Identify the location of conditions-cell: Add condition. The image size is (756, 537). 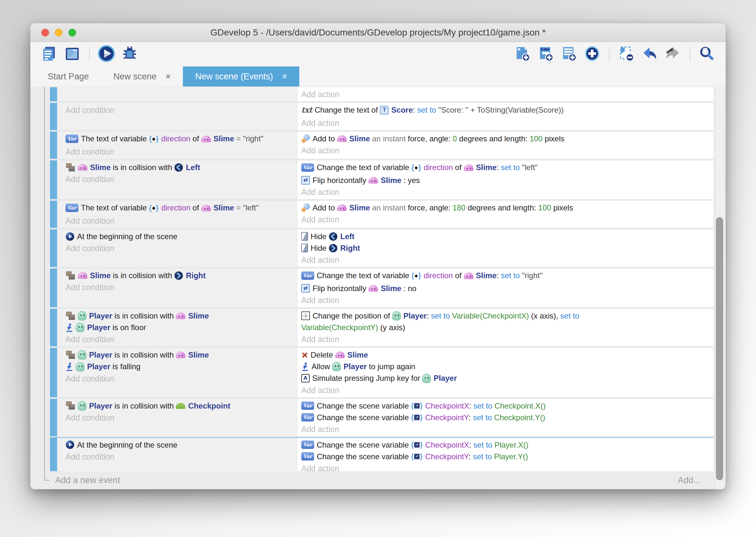
(177, 116).